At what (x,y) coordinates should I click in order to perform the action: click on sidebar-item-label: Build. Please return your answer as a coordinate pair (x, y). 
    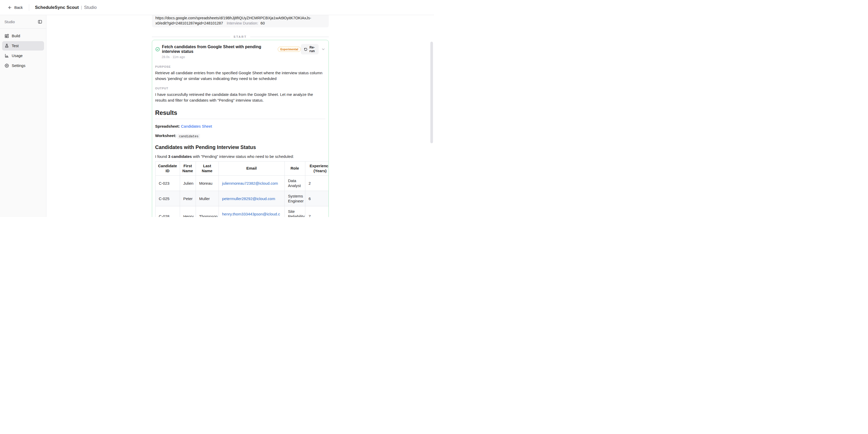
    Looking at the image, I should click on (16, 36).